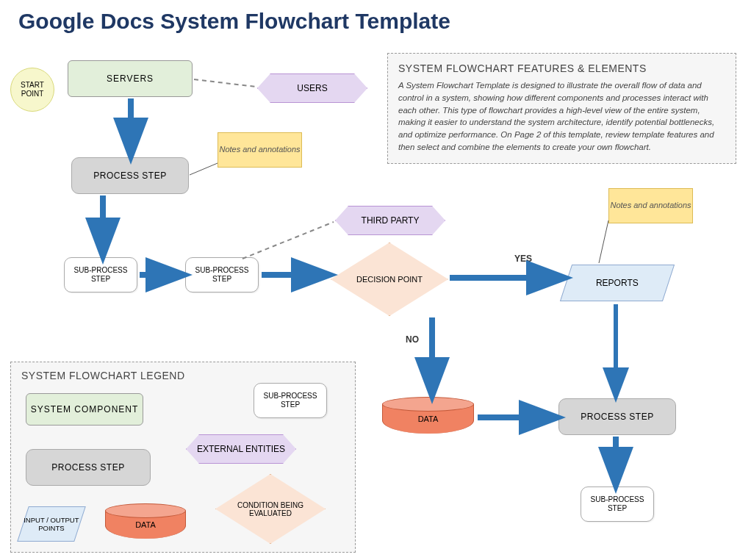  Describe the element at coordinates (222, 275) in the screenshot. I see `sub-process-2: SUB-PROCESS STEP` at that location.